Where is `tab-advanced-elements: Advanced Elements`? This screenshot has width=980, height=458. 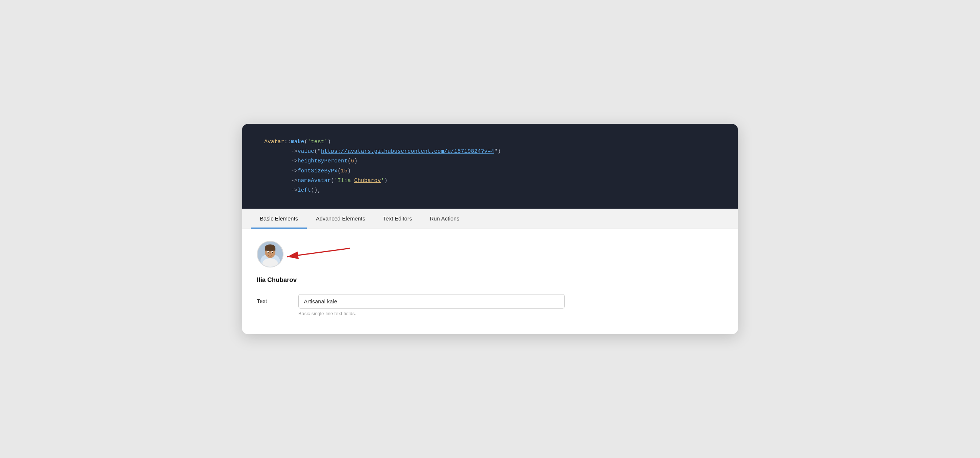 tab-advanced-elements: Advanced Elements is located at coordinates (340, 219).